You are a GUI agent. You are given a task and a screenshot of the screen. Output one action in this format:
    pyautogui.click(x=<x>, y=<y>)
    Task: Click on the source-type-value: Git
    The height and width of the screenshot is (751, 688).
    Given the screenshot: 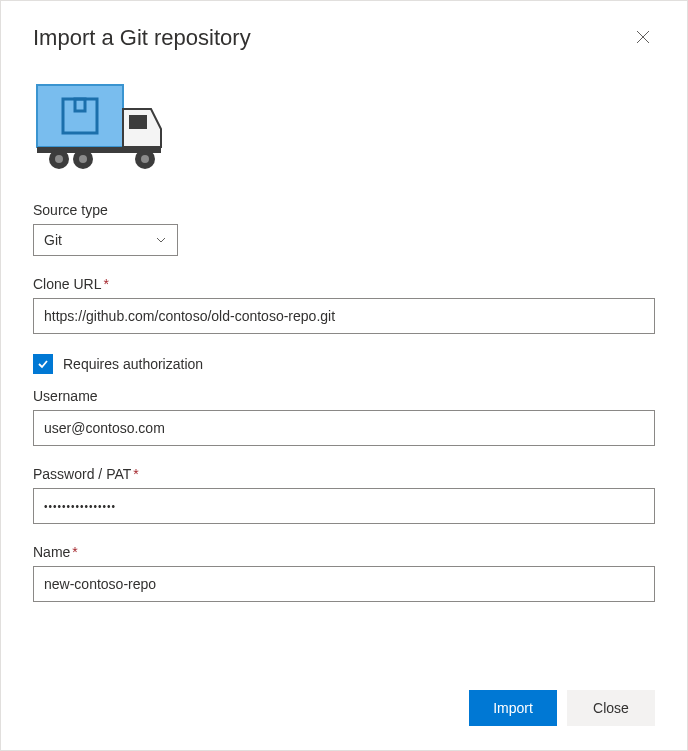 What is the action you would take?
    pyautogui.click(x=53, y=240)
    